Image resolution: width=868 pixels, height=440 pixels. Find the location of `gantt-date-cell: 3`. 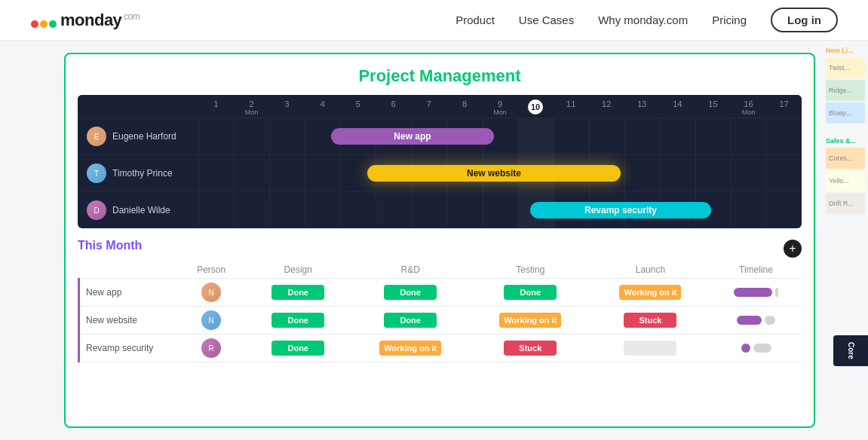

gantt-date-cell: 3 is located at coordinates (287, 106).